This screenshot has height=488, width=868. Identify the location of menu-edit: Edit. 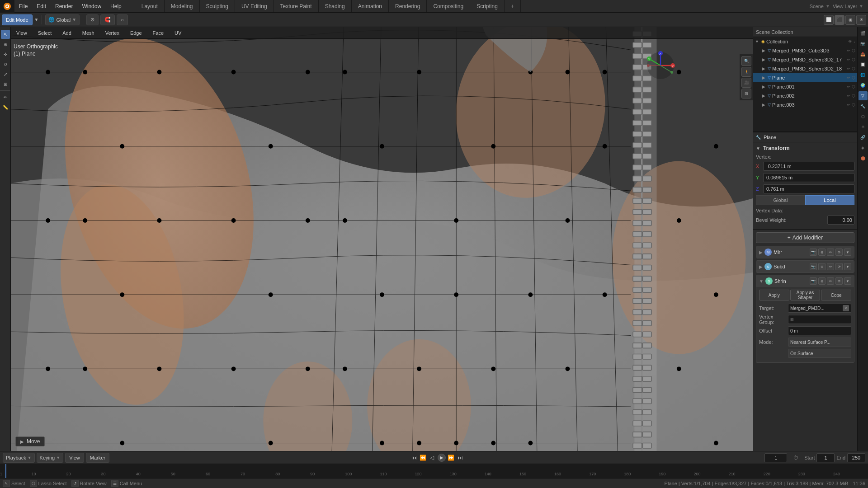
(42, 6).